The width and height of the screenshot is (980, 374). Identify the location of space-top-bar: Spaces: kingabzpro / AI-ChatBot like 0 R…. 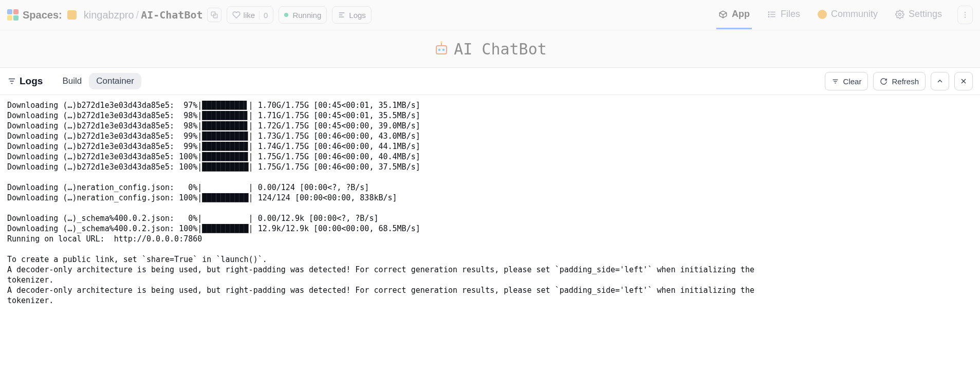
(490, 15).